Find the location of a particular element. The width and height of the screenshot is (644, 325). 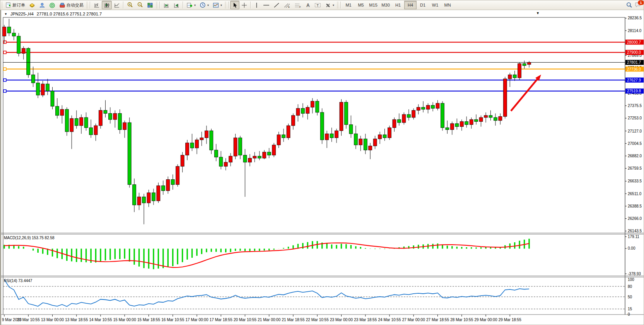

price-badge-27801.7: 27801.7 is located at coordinates (635, 63).